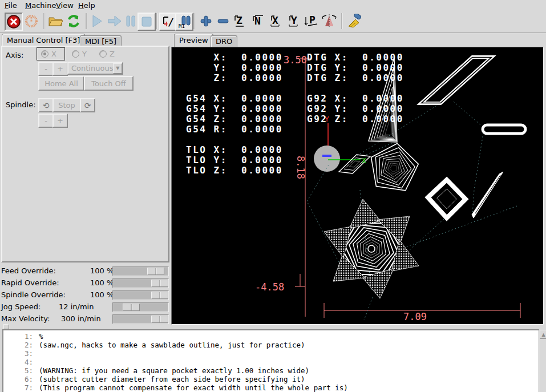 This screenshot has height=392, width=546. I want to click on pause-button, so click(131, 21).